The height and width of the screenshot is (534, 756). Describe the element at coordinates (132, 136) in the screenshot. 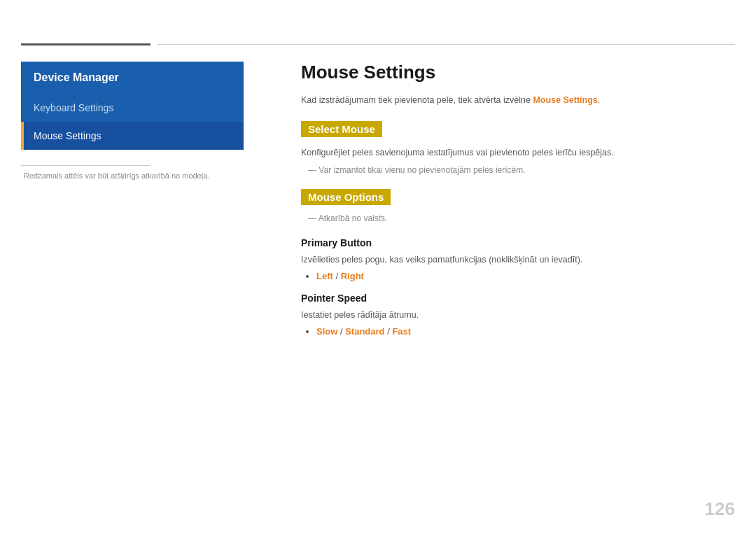

I see `sidebar-item-mouse: Mouse Settings` at that location.